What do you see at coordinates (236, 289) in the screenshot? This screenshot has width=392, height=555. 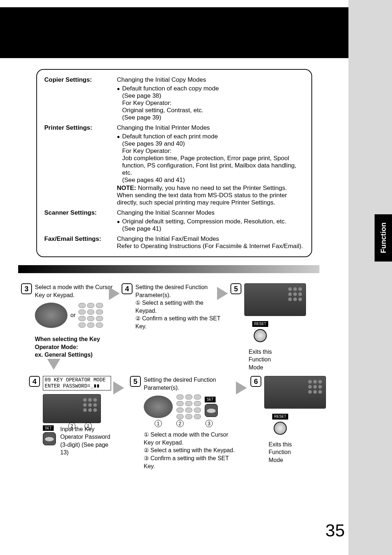 I see `step-5top-num: 5` at bounding box center [236, 289].